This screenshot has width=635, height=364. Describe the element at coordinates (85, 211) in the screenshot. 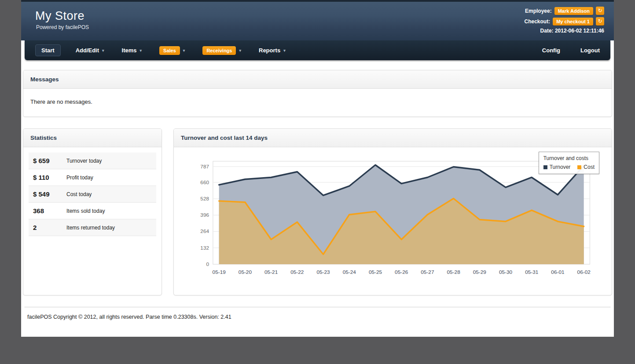

I see `stat-label: Items sold today` at that location.